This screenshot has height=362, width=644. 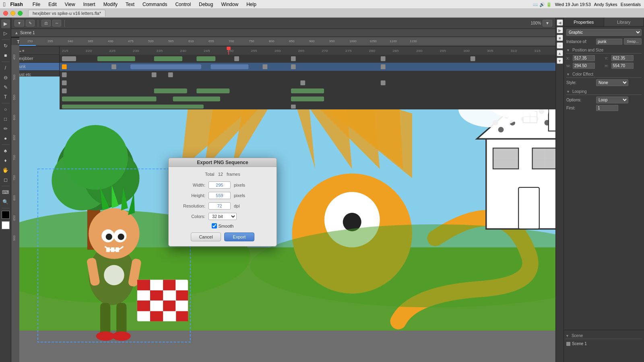 What do you see at coordinates (308, 78) in the screenshot?
I see `timeline-frames: 215 220 225 230 235 240 245 250 255 260 …` at bounding box center [308, 78].